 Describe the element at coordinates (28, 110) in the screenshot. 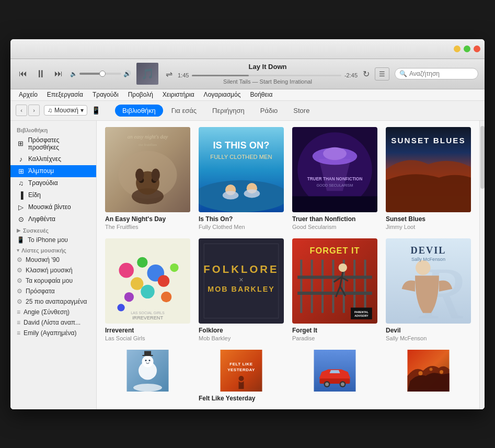

I see `nav-arrows: ‹ ›` at that location.